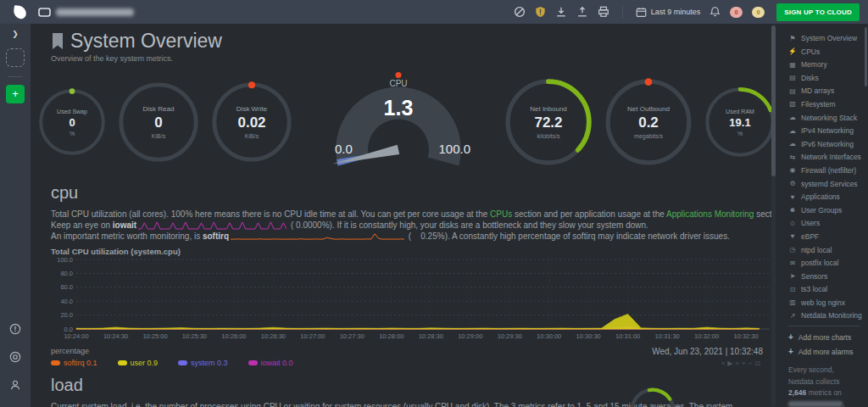 The height and width of the screenshot is (407, 868). Describe the element at coordinates (548, 122) in the screenshot. I see `gauge-net-inbound: Net Inbound 72.2 kilobits/s` at that location.